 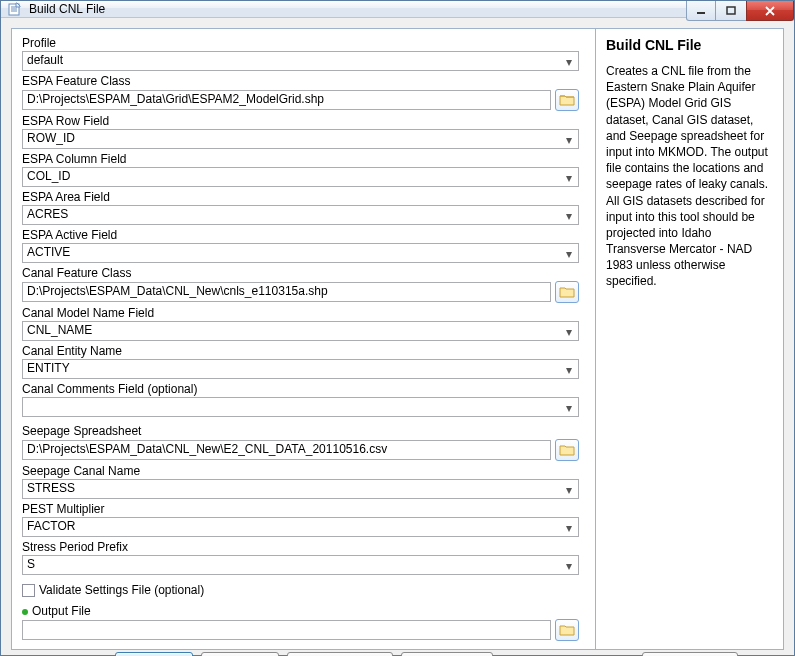 I want to click on espa-row-select: ROW_ID ▾, so click(x=300, y=139).